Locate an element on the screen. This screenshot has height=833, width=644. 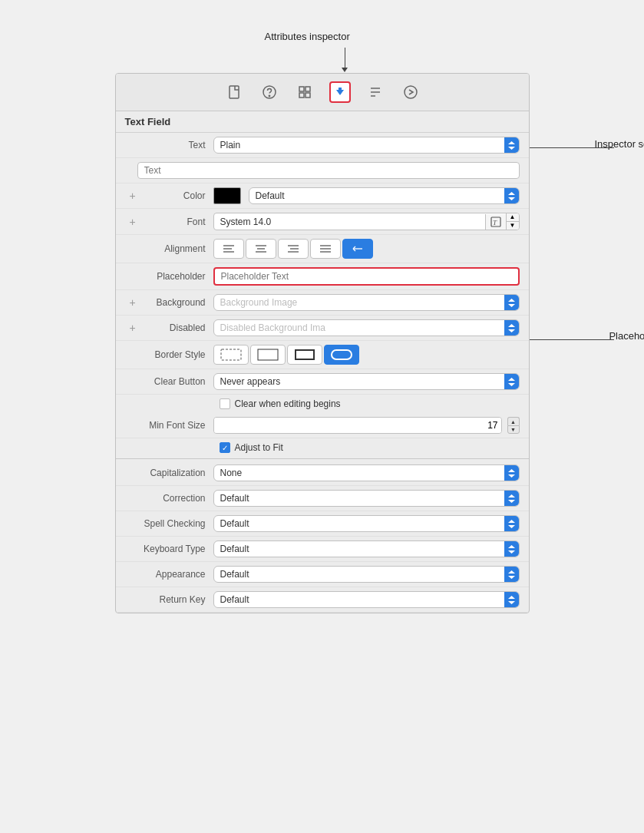
question-icon is located at coordinates (269, 92).